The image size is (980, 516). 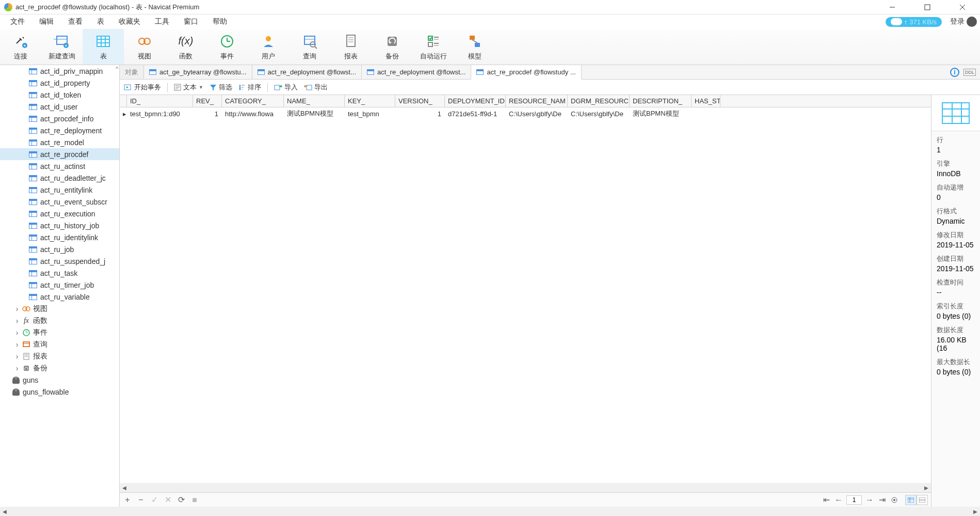 What do you see at coordinates (75, 22) in the screenshot?
I see `menu-view: 查看` at bounding box center [75, 22].